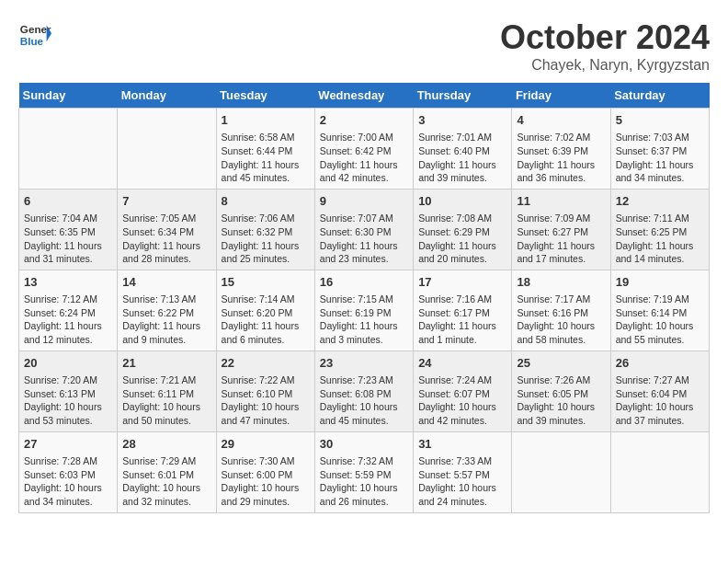 The image size is (728, 563). I want to click on day-content: Sunrise: 7:21 AM Sunset: 6:11 PM Dayligh…, so click(166, 401).